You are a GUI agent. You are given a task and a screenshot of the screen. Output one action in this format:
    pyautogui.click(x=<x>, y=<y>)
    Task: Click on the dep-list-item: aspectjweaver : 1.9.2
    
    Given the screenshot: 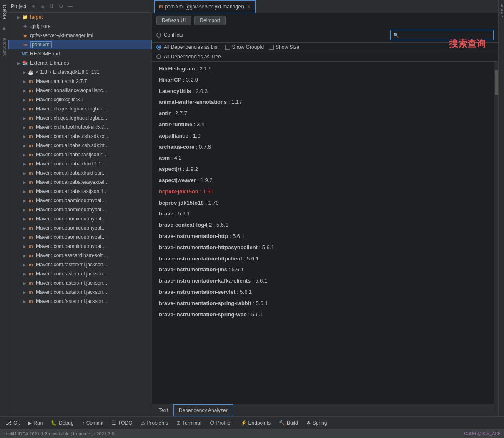 What is the action you would take?
    pyautogui.click(x=323, y=181)
    